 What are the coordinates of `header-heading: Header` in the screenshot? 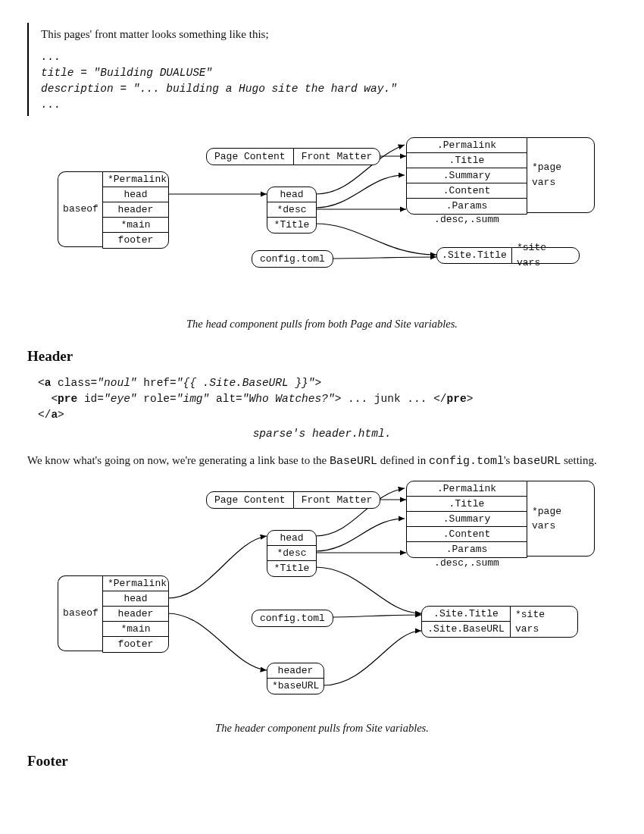 It's located at (322, 356).